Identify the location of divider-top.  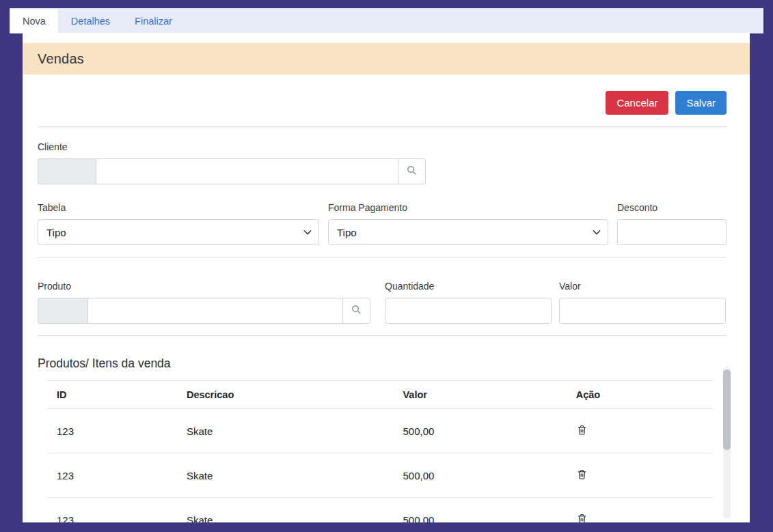
(382, 127).